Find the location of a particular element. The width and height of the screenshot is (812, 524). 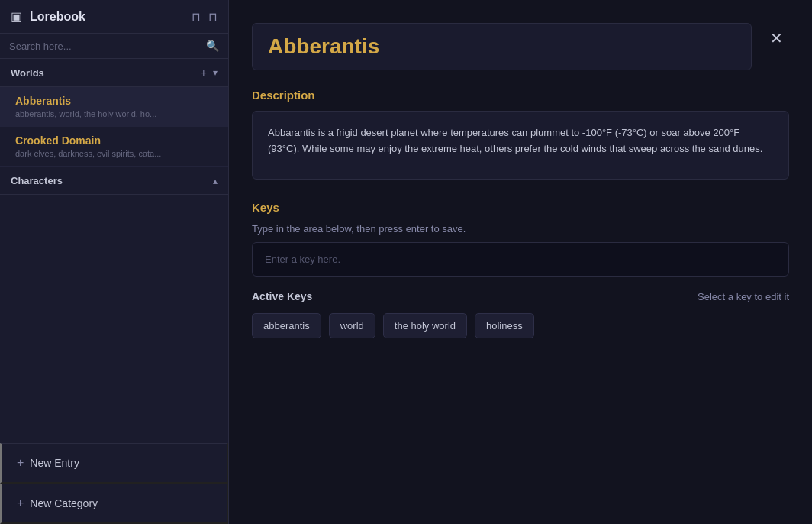

worlds-section-header: Worlds + ▾ is located at coordinates (114, 73).